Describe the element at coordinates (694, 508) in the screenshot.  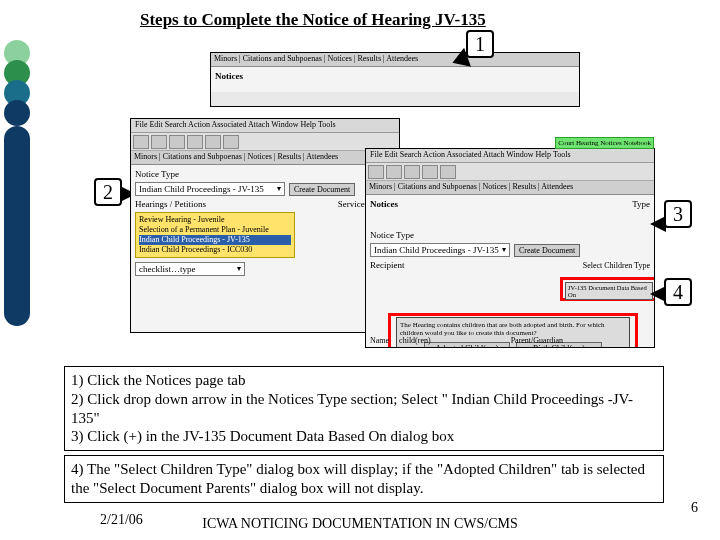
I see `page-number: 6` at that location.